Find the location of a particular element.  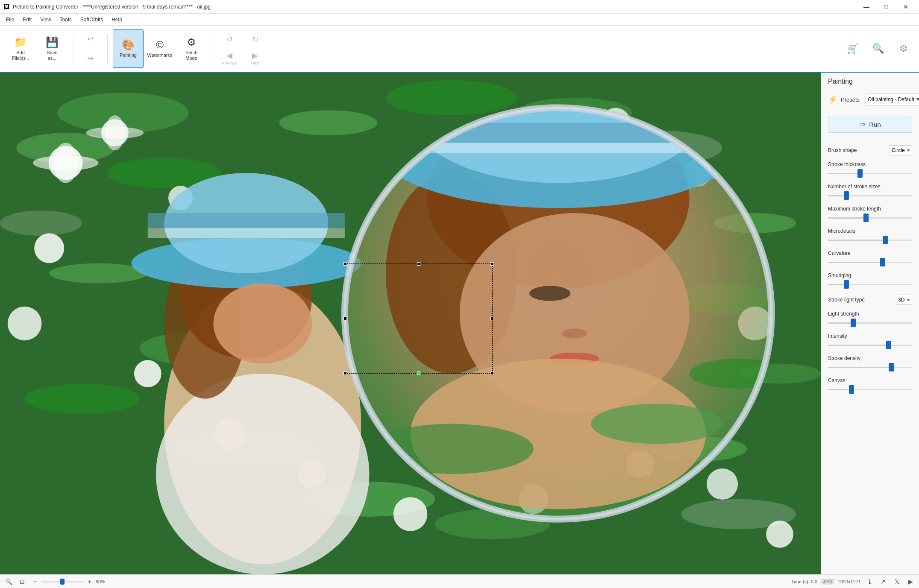

canvas-thumb is located at coordinates (851, 389).